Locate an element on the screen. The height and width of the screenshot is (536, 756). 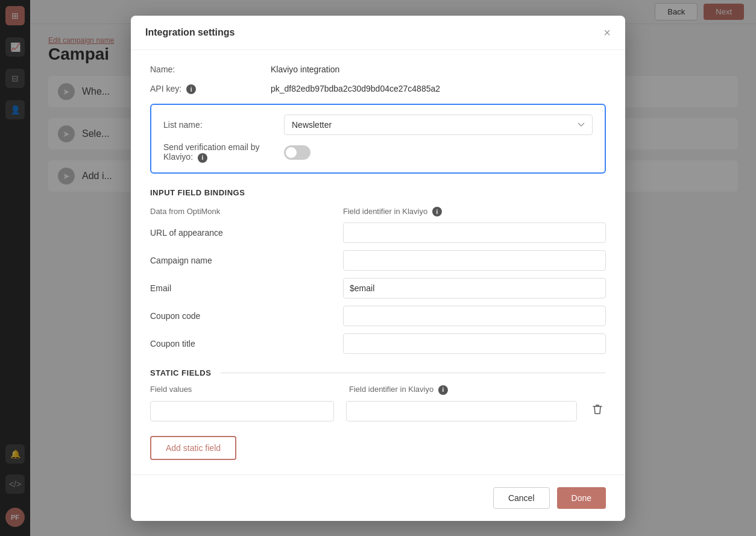
modal-footer: Cancel Done is located at coordinates (378, 498).